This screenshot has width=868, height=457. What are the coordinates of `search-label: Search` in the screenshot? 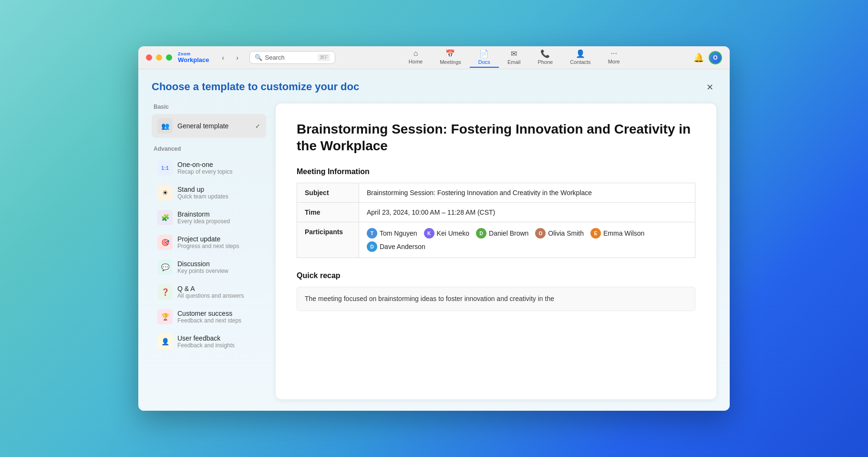 It's located at (290, 57).